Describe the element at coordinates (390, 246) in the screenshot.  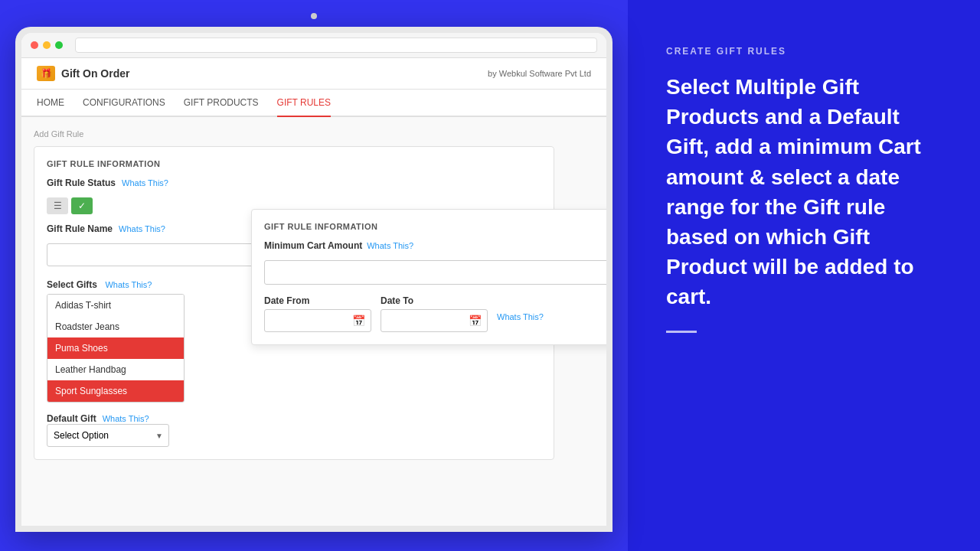
I see `min-cart-whats-this: Whats This?` at that location.